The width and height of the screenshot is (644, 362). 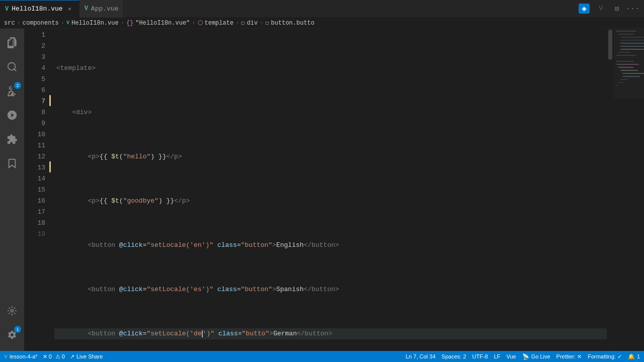 What do you see at coordinates (322, 356) in the screenshot?
I see `status-bar: ⑂ lesson-4-a* ✕ 0 ⚠ 0 ↗ Live Share Ln 7,…` at bounding box center [322, 356].